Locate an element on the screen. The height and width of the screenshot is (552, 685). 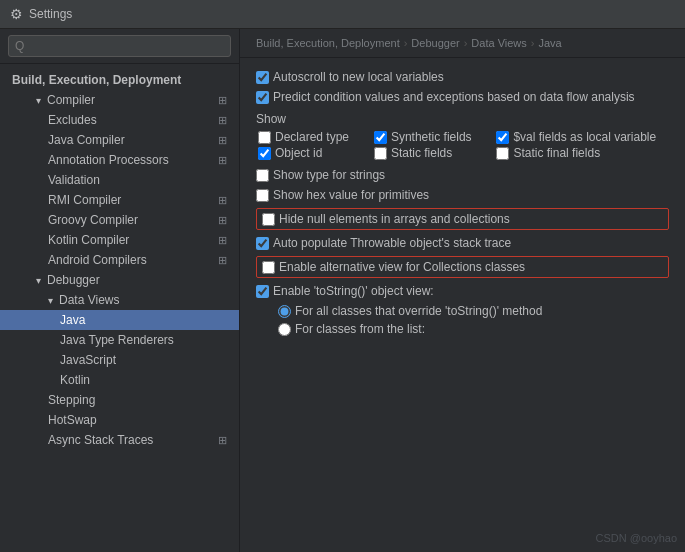
sidebar-label-data-views: Data Views is located at coordinates (89, 300).